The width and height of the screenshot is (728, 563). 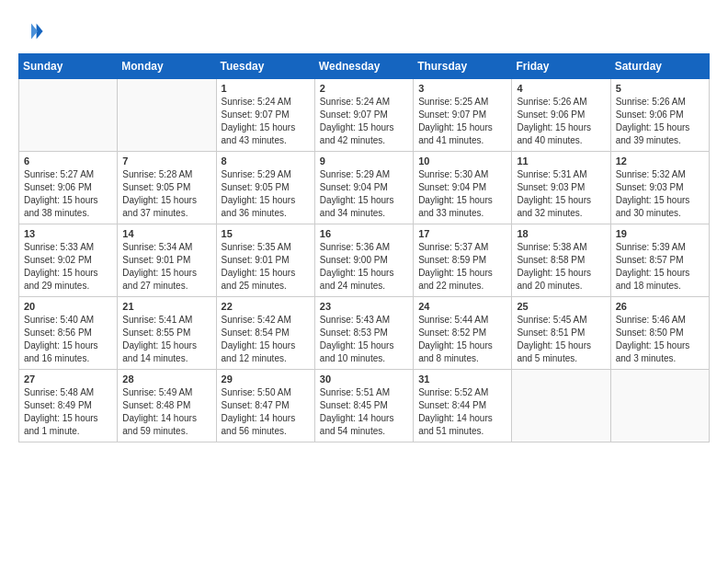 I want to click on calendar-cell: 12Sunrise: 5:32 AM Sunset: 9:03 PM Dayli…, so click(x=660, y=188).